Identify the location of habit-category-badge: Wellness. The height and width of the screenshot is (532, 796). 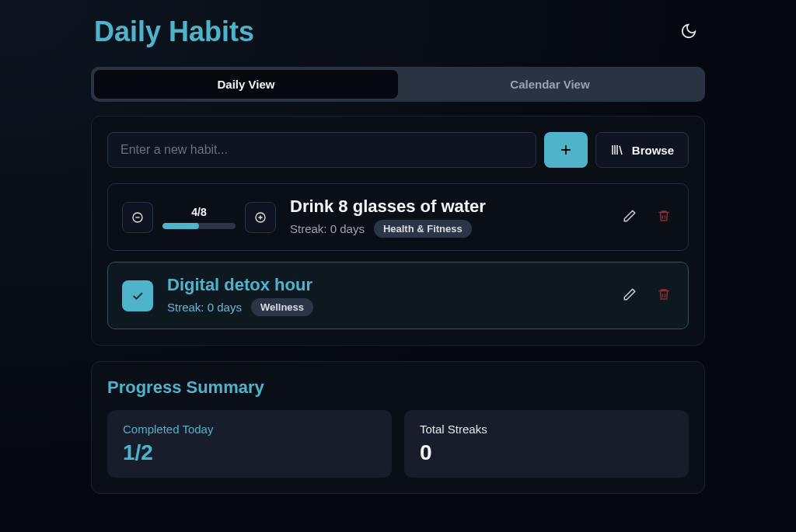
(282, 308).